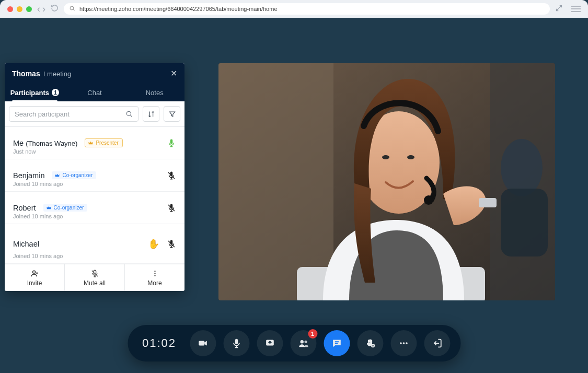 The height and width of the screenshot is (373, 588). Describe the element at coordinates (437, 343) in the screenshot. I see `leave-meeting-button` at that location.